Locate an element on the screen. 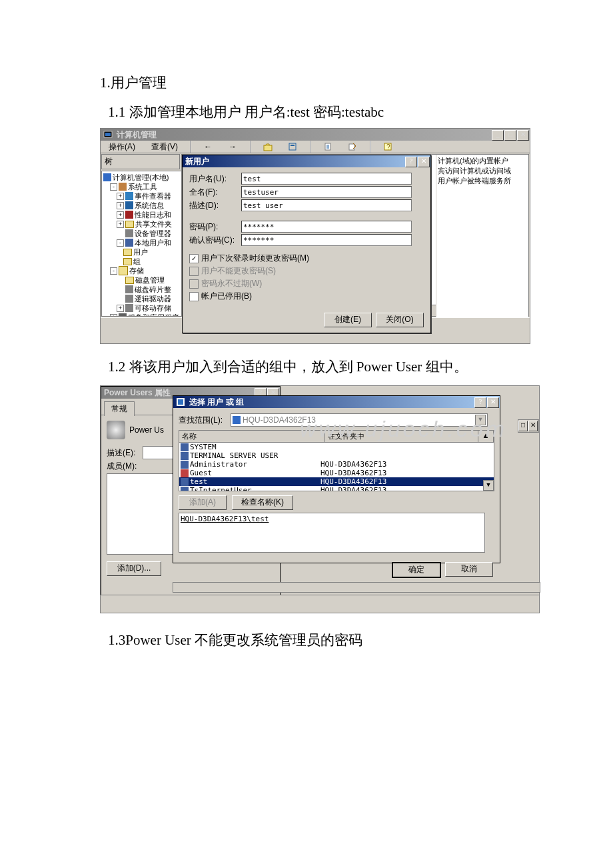 This screenshot has width=613, height=868. scroll-down-icon: ▼ is located at coordinates (488, 485).